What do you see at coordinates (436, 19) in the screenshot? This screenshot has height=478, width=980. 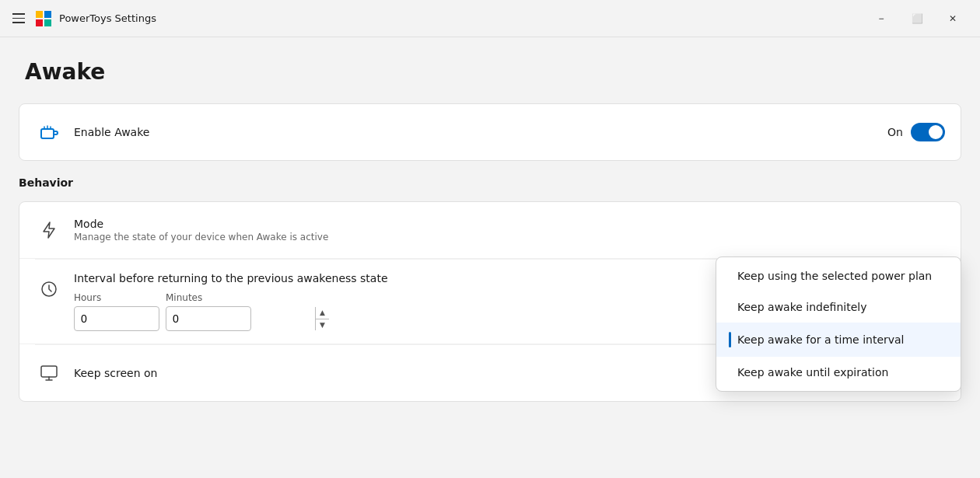 I see `titlebar-left: PowerToys Settings` at bounding box center [436, 19].